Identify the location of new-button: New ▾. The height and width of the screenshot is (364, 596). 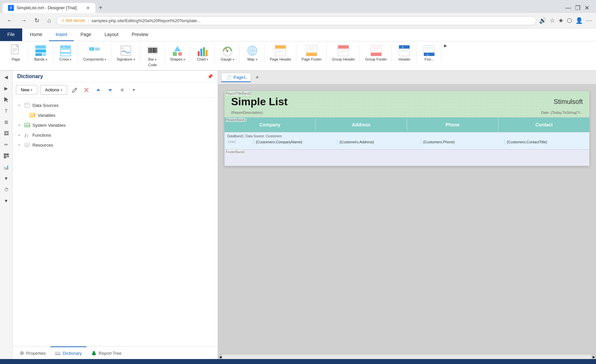
(26, 90).